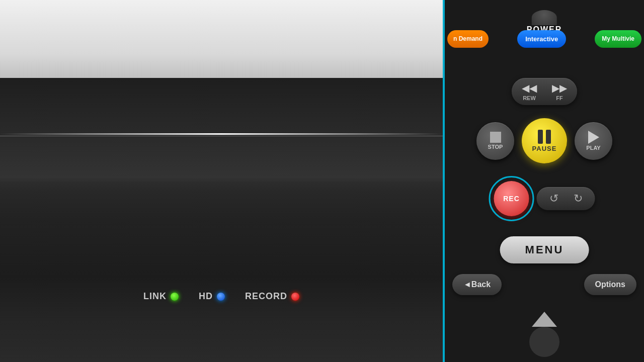 Image resolution: width=644 pixels, height=362 pixels. Describe the element at coordinates (544, 342) in the screenshot. I see `dpad-center` at that location.